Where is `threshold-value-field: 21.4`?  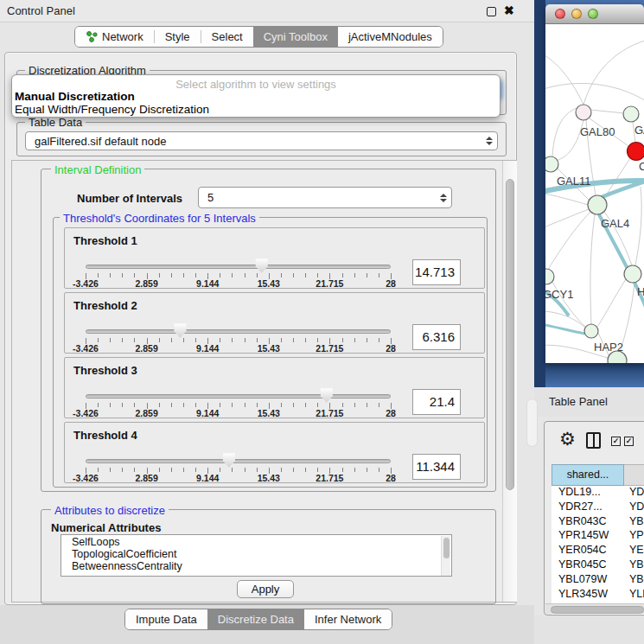 threshold-value-field: 21.4 is located at coordinates (437, 402).